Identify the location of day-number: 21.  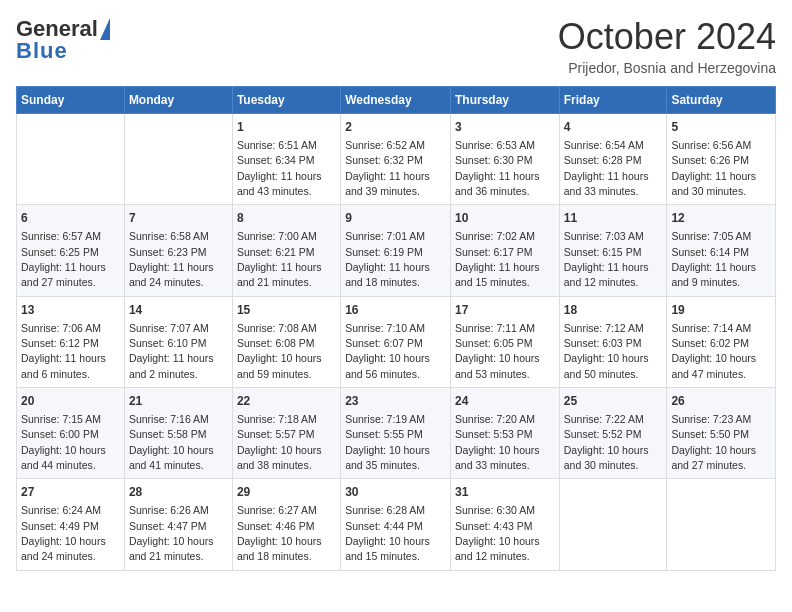
(178, 402).